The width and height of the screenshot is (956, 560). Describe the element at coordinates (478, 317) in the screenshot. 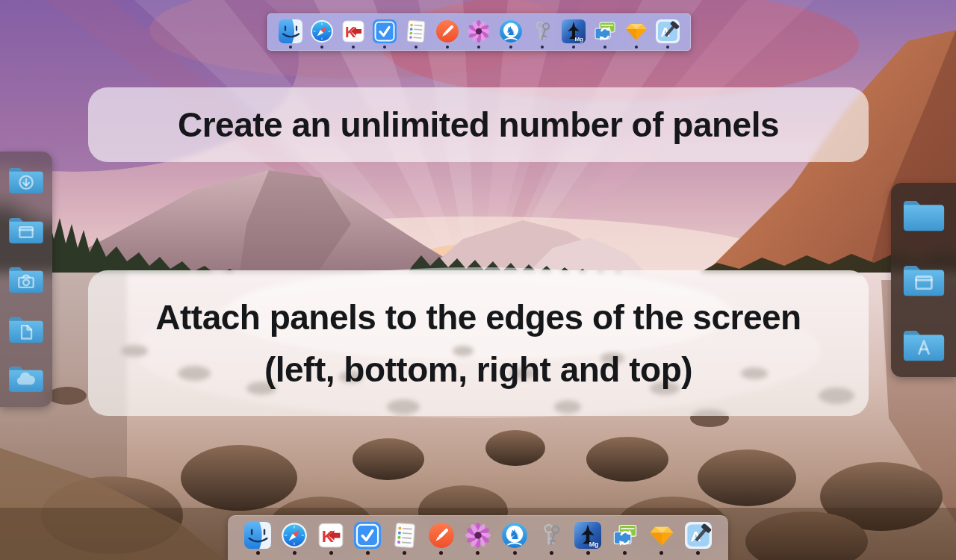

I see `banner-attach-line-1: Attach panels to the edges of the screen` at that location.